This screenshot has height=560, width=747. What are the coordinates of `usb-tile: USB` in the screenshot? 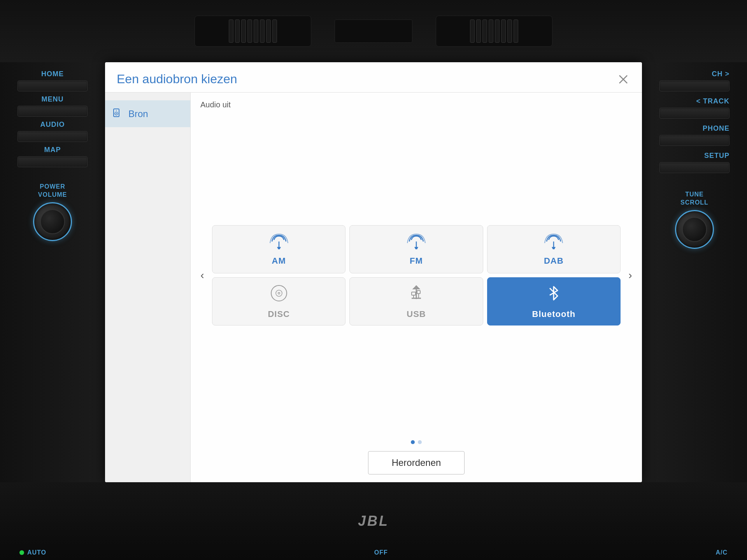 It's located at (416, 301).